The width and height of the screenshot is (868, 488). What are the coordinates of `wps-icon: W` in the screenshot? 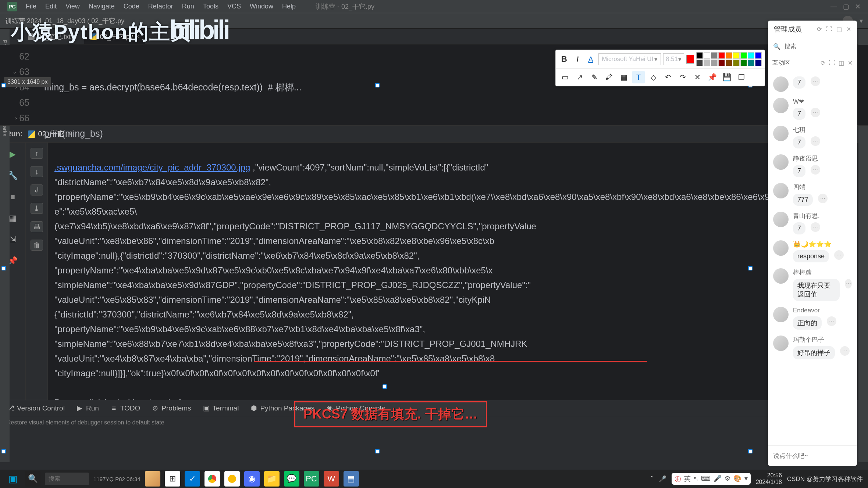 It's located at (331, 479).